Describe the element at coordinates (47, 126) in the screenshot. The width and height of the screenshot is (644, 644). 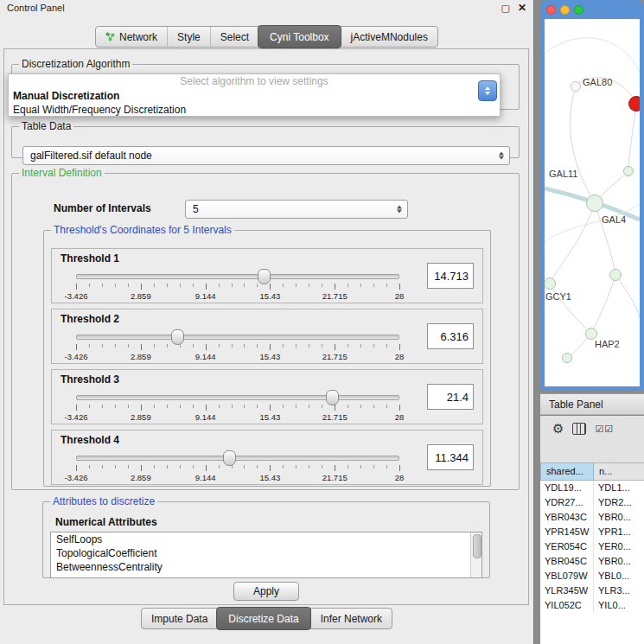
I see `group-title: Table Data` at that location.